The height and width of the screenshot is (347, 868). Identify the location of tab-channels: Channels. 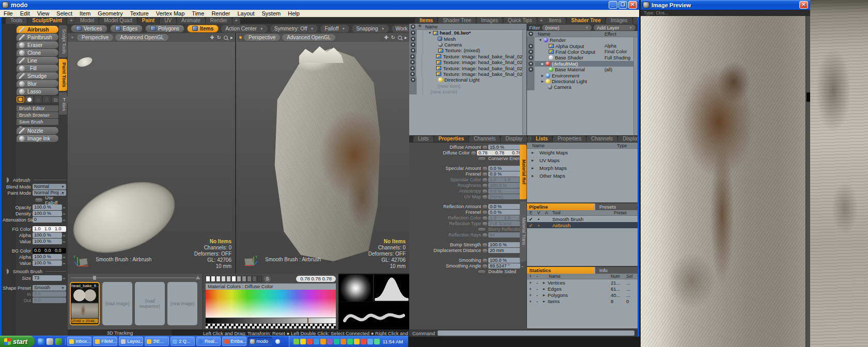
(485, 139).